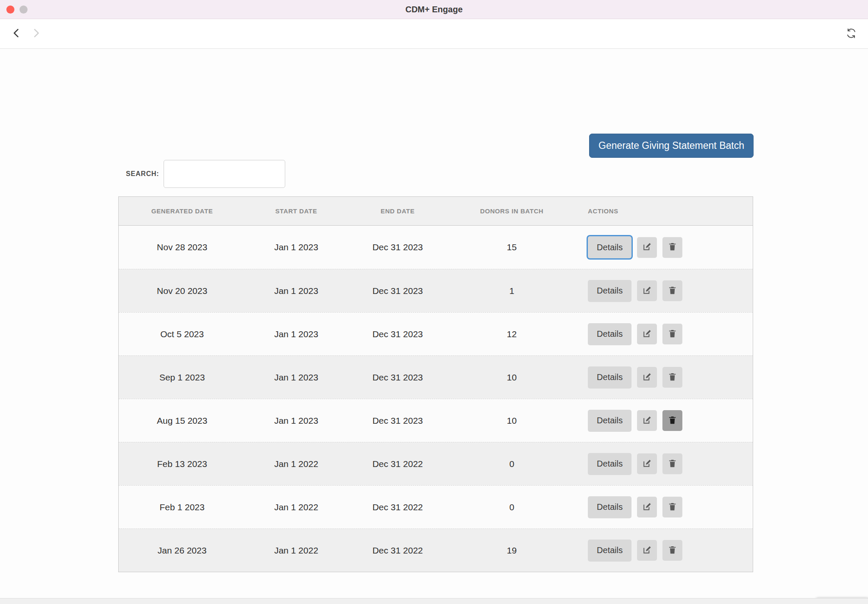 The image size is (868, 604). What do you see at coordinates (182, 378) in the screenshot?
I see `generated-date-cell: Sep 1 2023` at bounding box center [182, 378].